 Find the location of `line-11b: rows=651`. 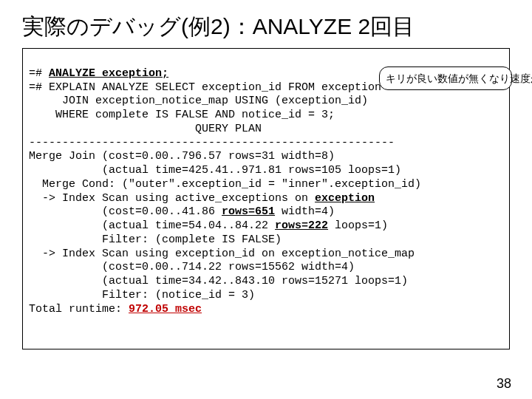

line-11b: rows=651 is located at coordinates (248, 211).